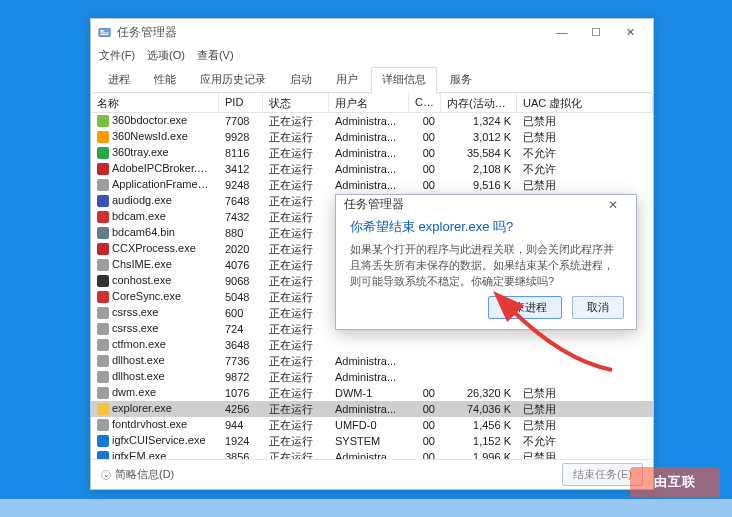 This screenshot has width=732, height=517. I want to click on menu-options: 选项(O), so click(166, 56).